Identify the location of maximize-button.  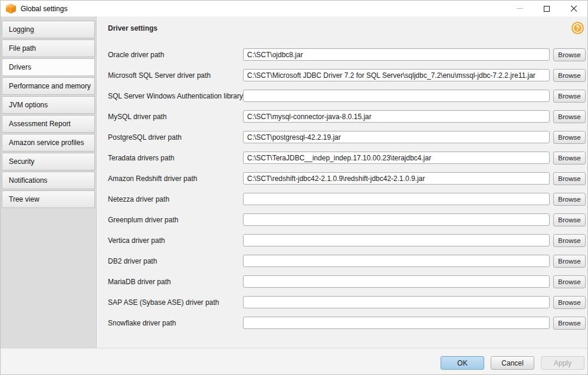
(547, 8).